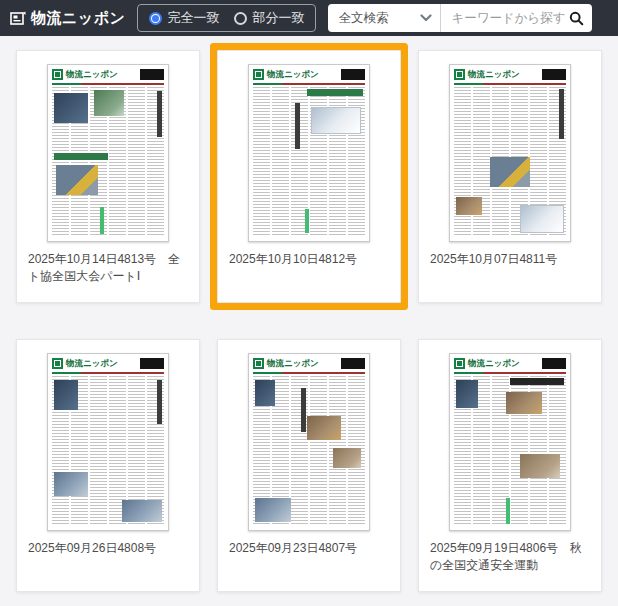  I want to click on radio-selected-icon, so click(156, 18).